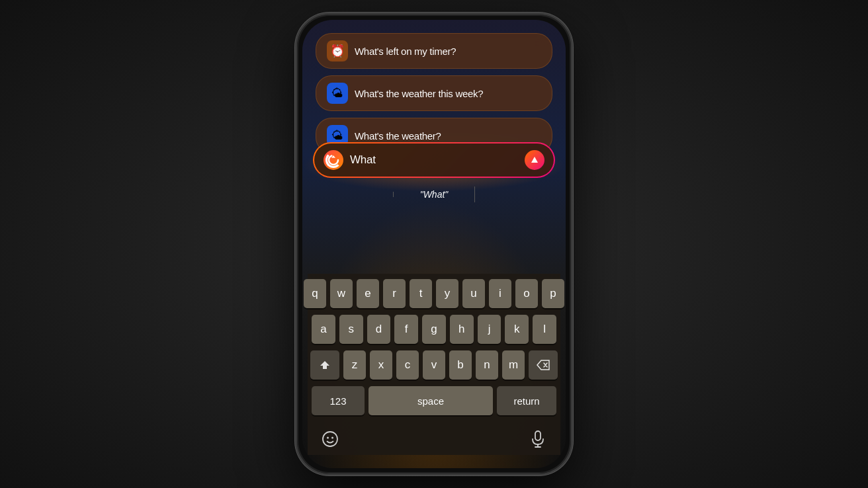 This screenshot has width=868, height=488. Describe the element at coordinates (408, 365) in the screenshot. I see `key-c: c` at that location.